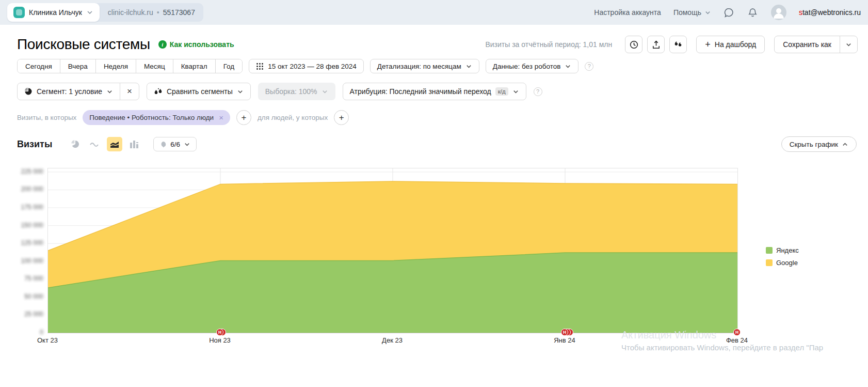  I want to click on x-axis: Окт 23Ноя 23Дек 23Янв 24Фев 24, so click(393, 341).